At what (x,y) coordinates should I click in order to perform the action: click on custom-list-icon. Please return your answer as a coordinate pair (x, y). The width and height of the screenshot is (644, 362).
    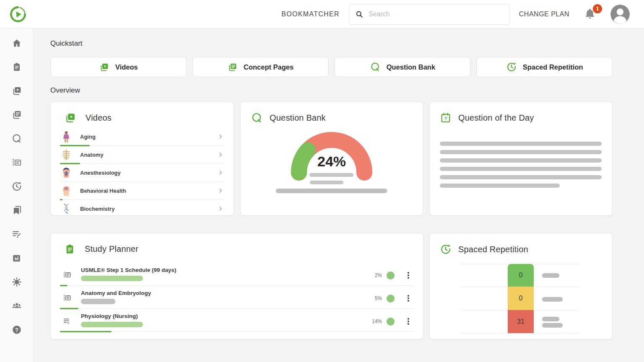
    Looking at the image, I should click on (67, 321).